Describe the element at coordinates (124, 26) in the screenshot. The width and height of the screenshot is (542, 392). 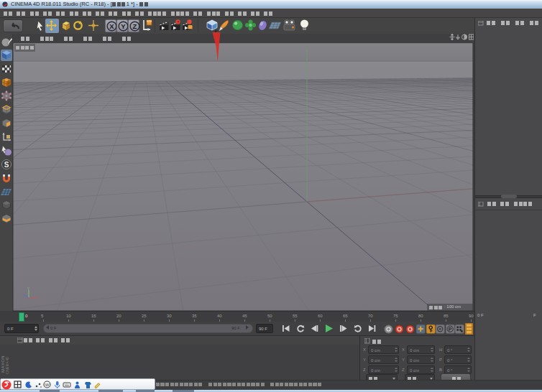
I see `svg-text: Y` at that location.